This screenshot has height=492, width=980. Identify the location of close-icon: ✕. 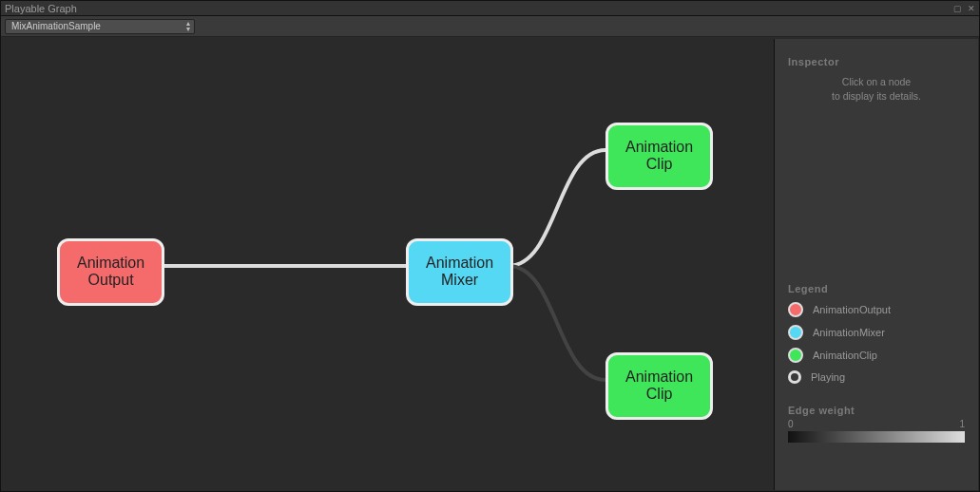
(971, 9).